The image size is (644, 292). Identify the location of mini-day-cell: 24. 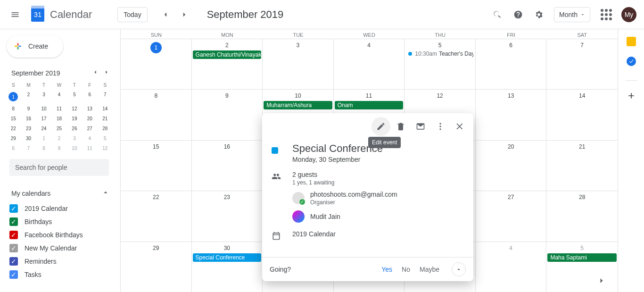
(44, 128).